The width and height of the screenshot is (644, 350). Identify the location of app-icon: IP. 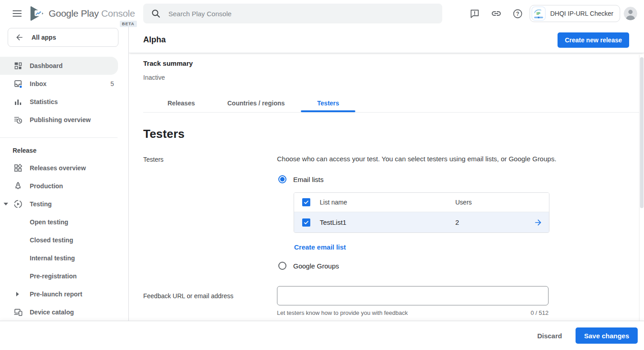
(539, 14).